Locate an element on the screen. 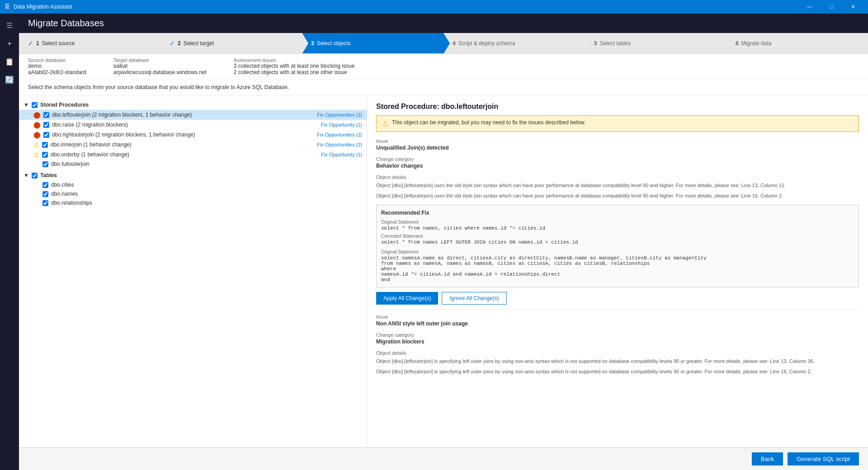 The width and height of the screenshot is (868, 470). sidebar-menu-icon: ☰ is located at coordinates (9, 25).